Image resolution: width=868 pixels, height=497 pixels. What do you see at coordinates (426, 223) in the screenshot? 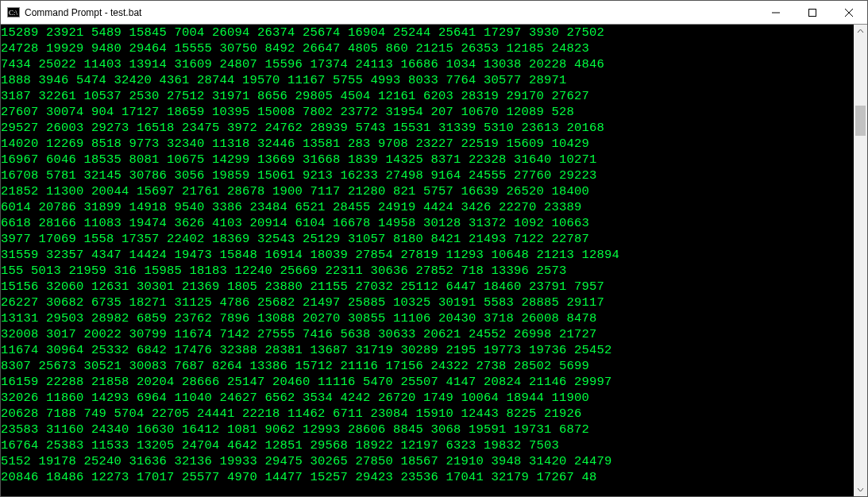
I see `console-line: 6618 28166 11083 19474 3626 4103 20914 6…` at bounding box center [426, 223].